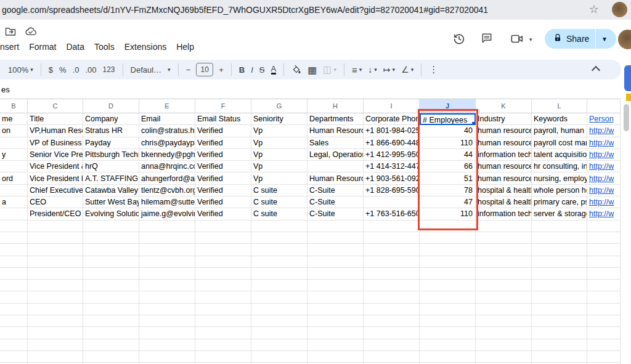 Image resolution: width=631 pixels, height=364 pixels. Describe the element at coordinates (280, 202) in the screenshot. I see `cell: C suite` at that location.